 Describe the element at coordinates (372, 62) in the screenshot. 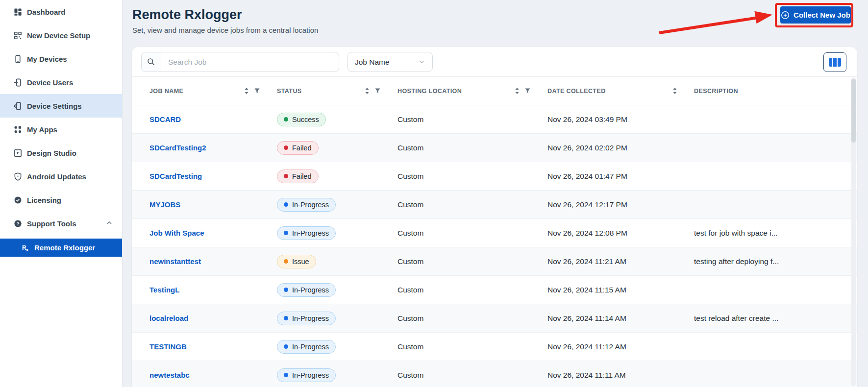

I see `filter-field-value: Job Name` at that location.